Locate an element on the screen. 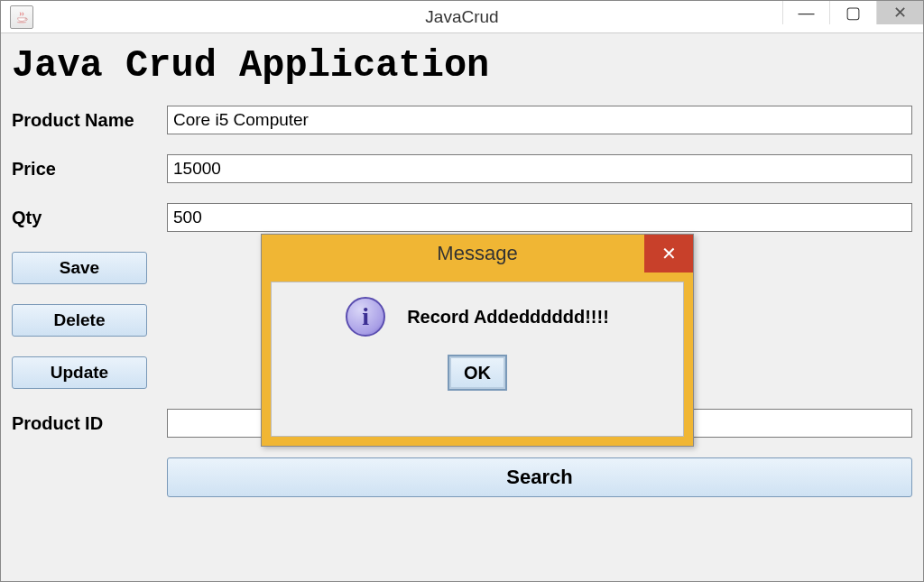 This screenshot has height=582, width=924. java-icon is located at coordinates (22, 17).